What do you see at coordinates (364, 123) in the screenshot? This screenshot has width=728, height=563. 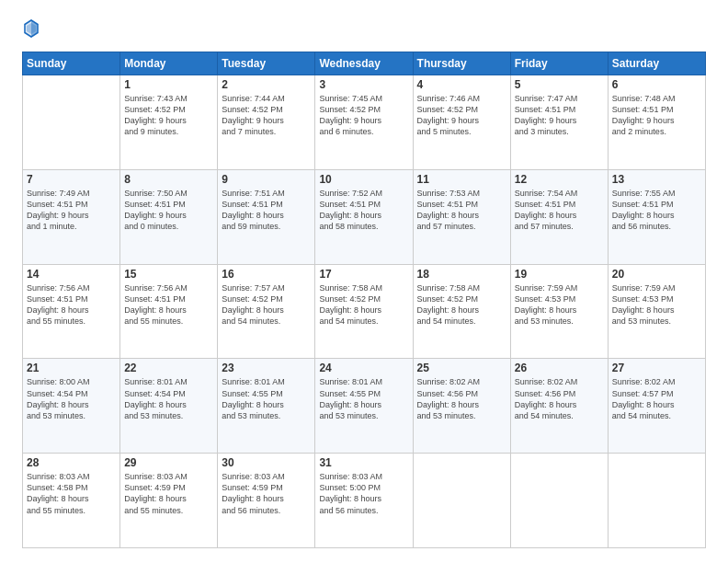 I see `calendar-cell: 3Sunrise: 7:45 AM Sunset: 4:52 PM Daylig…` at bounding box center [364, 123].